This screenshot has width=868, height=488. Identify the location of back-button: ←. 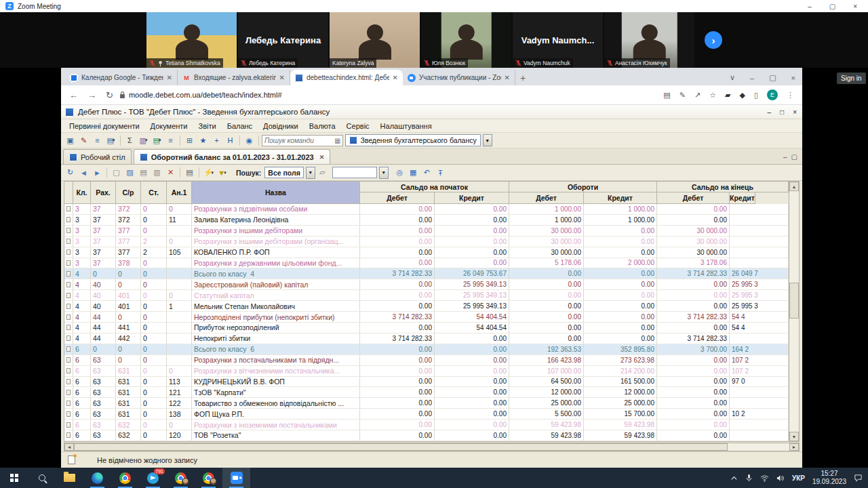
(73, 95).